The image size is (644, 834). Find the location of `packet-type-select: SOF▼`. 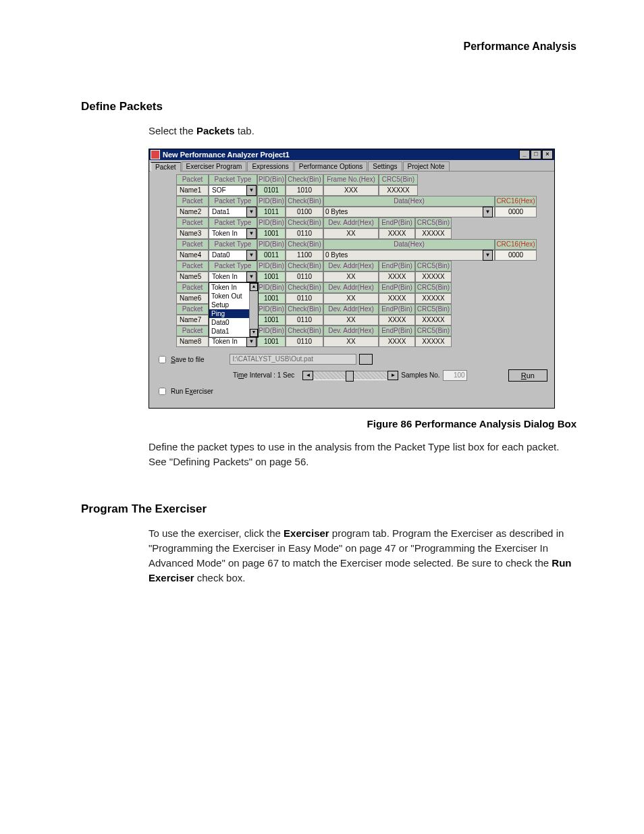

packet-type-select: SOF▼ is located at coordinates (233, 190).